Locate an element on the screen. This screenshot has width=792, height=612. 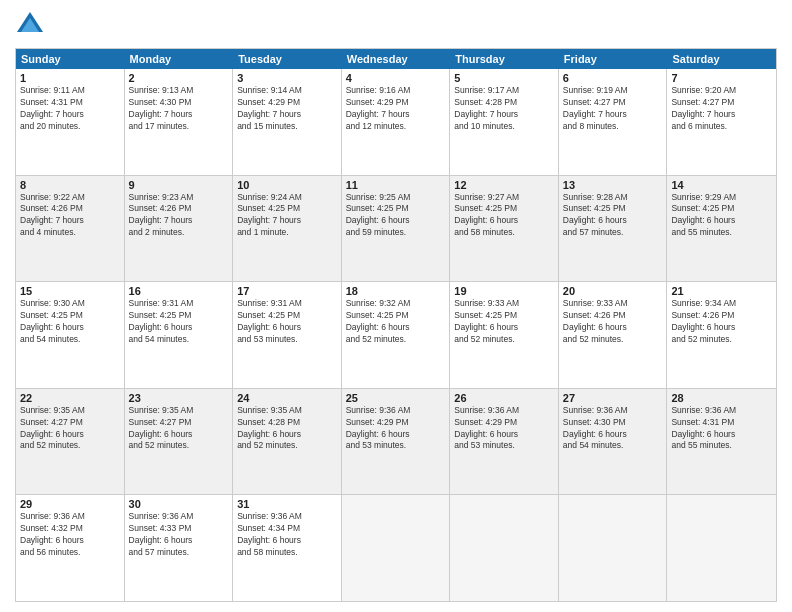
cell-info-line: Sunrise: 9:36 AM is located at coordinates (179, 517).